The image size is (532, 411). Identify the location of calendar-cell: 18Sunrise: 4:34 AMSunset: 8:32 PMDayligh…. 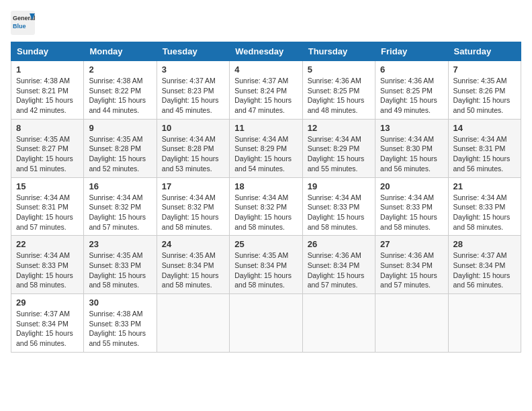
(266, 207).